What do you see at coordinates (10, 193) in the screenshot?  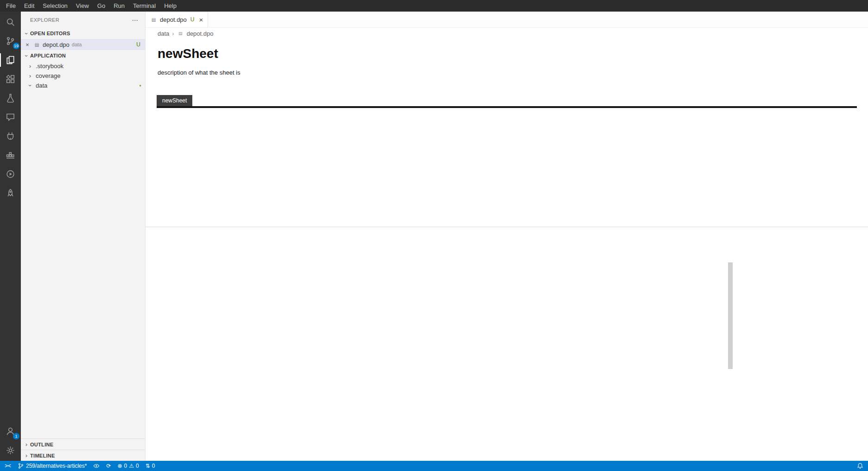 I see `activity-test-explorer` at bounding box center [10, 193].